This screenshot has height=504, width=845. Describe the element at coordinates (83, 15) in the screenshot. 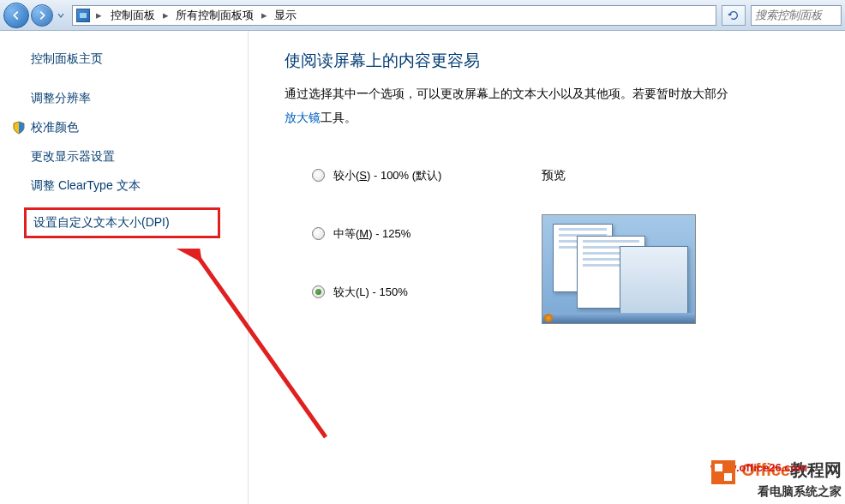

I see `control-panel-icon` at that location.